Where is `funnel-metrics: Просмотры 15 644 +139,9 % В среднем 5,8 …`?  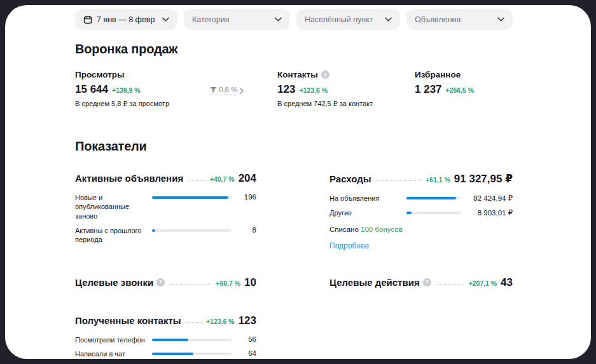 funnel-metrics: Просмотры 15 644 +139,9 % В среднем 5,8 … is located at coordinates (294, 89).